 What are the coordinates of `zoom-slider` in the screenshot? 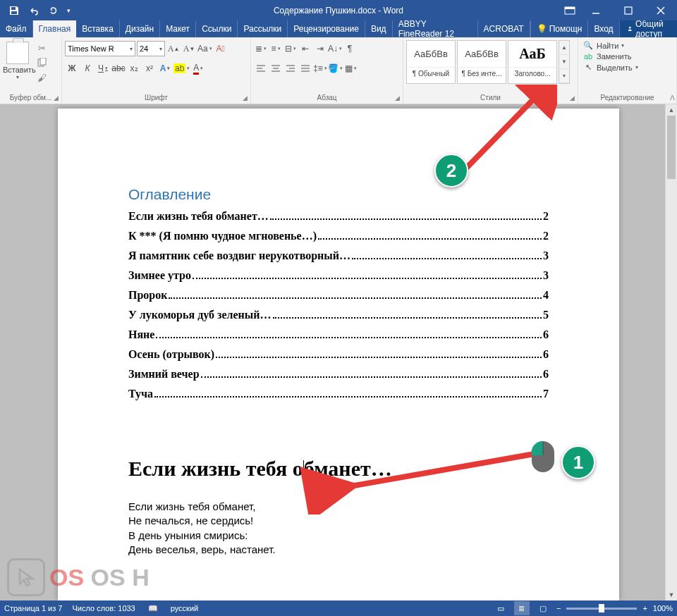 It's located at (602, 609).